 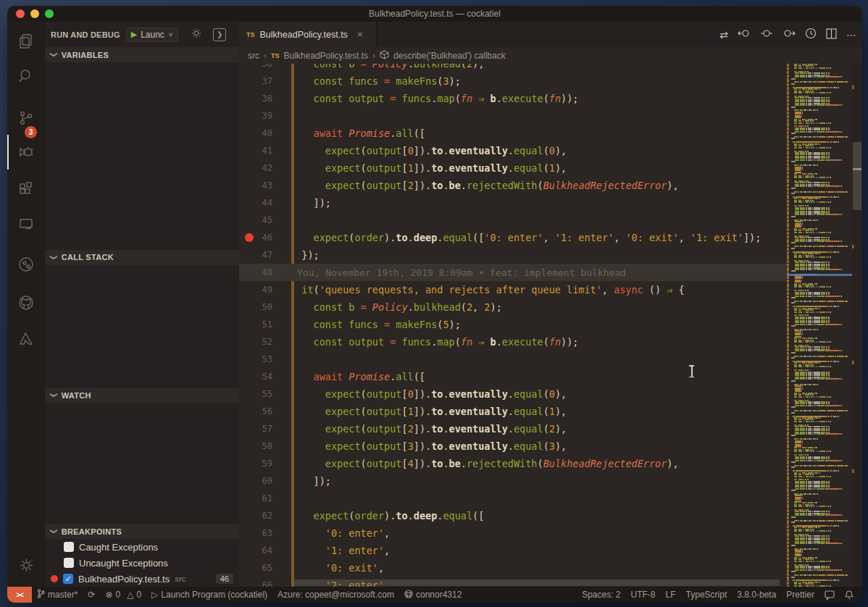 What do you see at coordinates (262, 498) in the screenshot?
I see `line-number: 61` at bounding box center [262, 498].